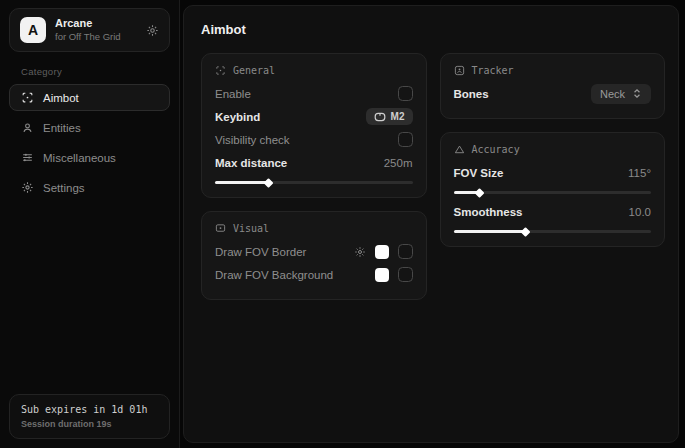 This screenshot has height=448, width=685. What do you see at coordinates (553, 232) in the screenshot?
I see `smoothness-slider` at bounding box center [553, 232].